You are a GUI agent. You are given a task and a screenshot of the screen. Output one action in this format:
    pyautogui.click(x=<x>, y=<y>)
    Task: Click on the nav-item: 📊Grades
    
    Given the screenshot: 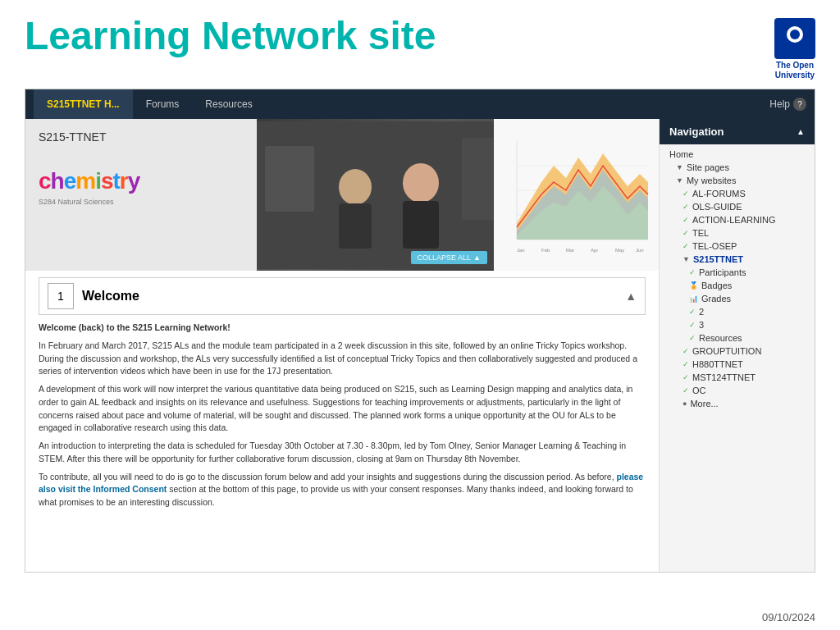 What is the action you would take?
    pyautogui.click(x=737, y=299)
    